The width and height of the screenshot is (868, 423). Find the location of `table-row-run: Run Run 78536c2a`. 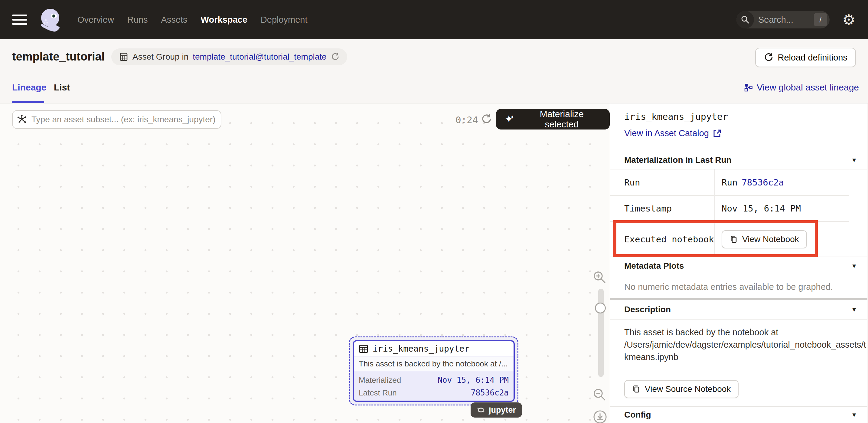

table-row-run: Run Run 78536c2a is located at coordinates (730, 183).